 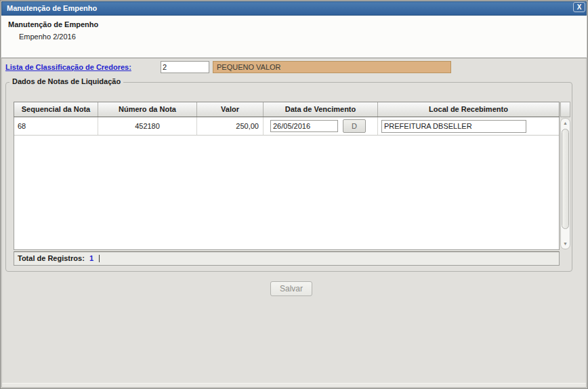 What do you see at coordinates (354, 126) in the screenshot?
I see `date-picker-button: D` at bounding box center [354, 126].